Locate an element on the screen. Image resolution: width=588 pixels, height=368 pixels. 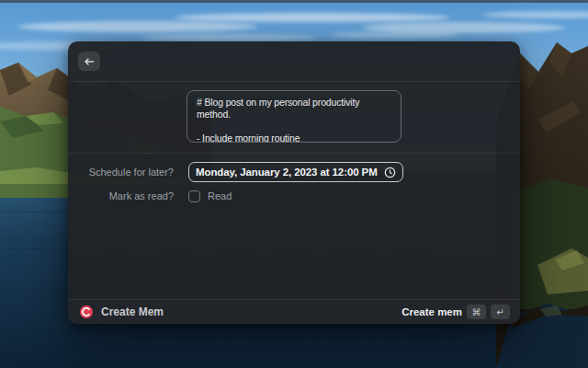
read-checkbox-label: Read is located at coordinates (220, 196).